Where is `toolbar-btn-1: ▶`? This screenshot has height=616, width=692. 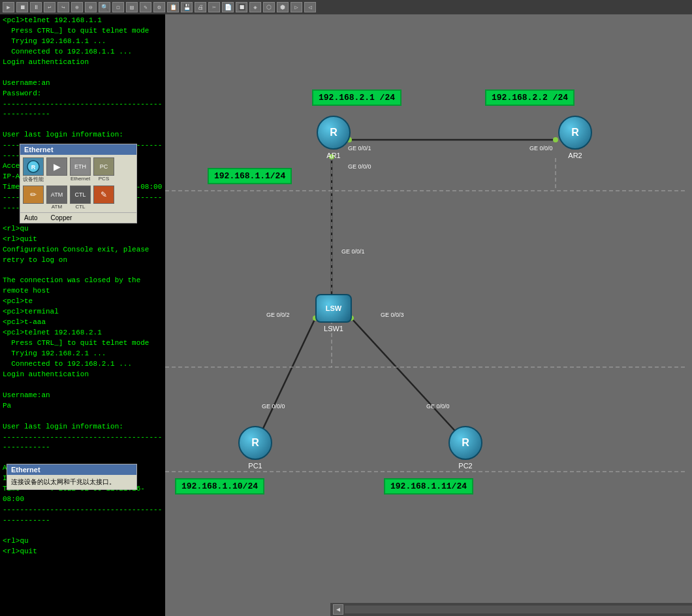
toolbar-btn-1: ▶ is located at coordinates (8, 7).